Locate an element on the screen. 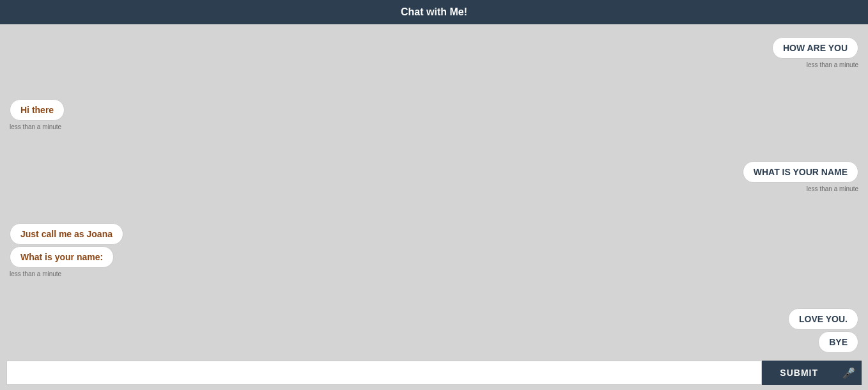 The width and height of the screenshot is (868, 390). message-bubble: BYE is located at coordinates (839, 342).